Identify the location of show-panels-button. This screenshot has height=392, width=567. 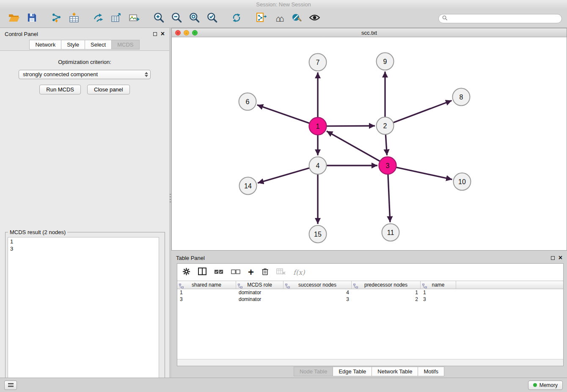
(11, 385).